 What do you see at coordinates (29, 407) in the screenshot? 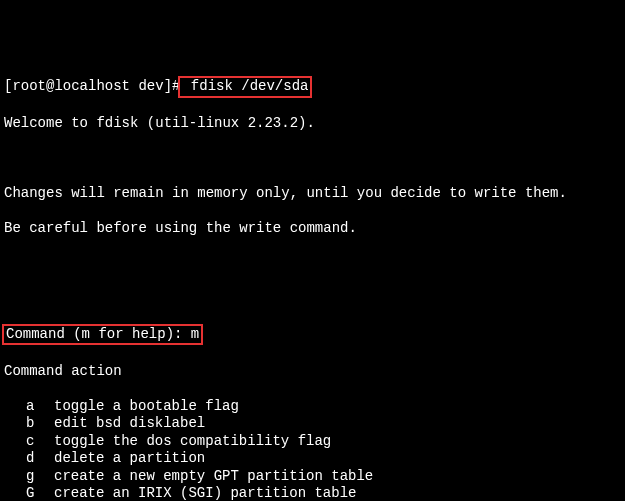
I see `action-key: a` at bounding box center [29, 407].